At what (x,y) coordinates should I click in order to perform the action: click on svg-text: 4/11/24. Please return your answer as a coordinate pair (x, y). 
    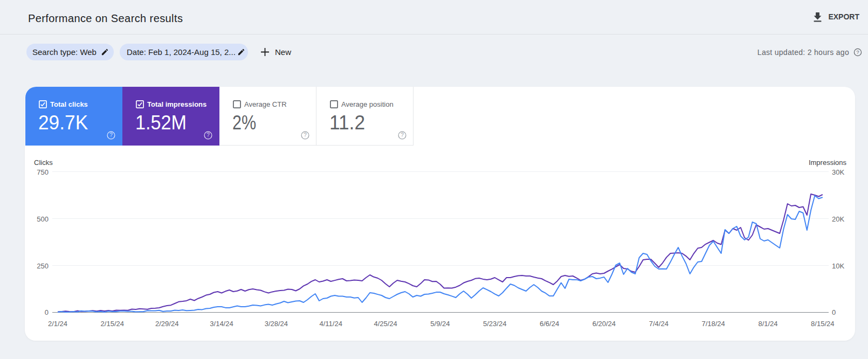
    Looking at the image, I should click on (330, 323).